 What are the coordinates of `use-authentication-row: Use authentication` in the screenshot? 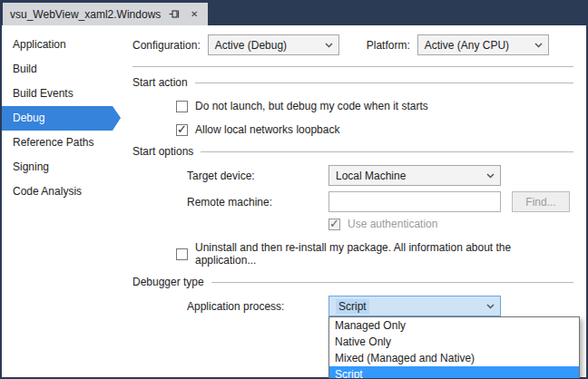 It's located at (451, 224).